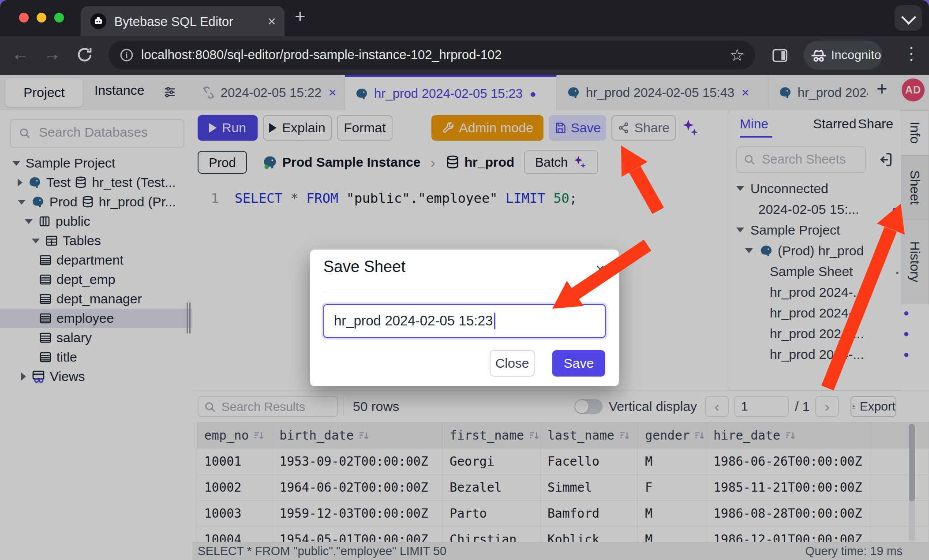 The image size is (929, 560). Describe the element at coordinates (98, 21) in the screenshot. I see `bytebase-favicon-icon` at that location.